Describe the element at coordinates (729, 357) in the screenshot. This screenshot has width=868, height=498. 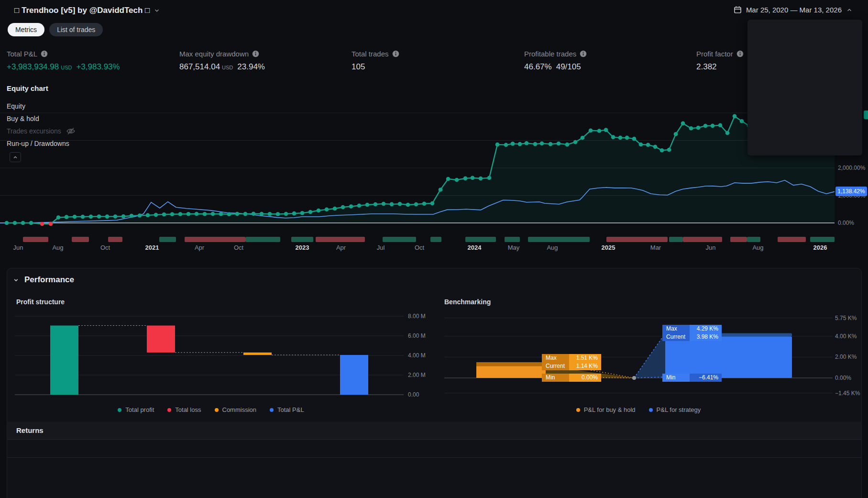
I see `strategy-pl-bar` at that location.